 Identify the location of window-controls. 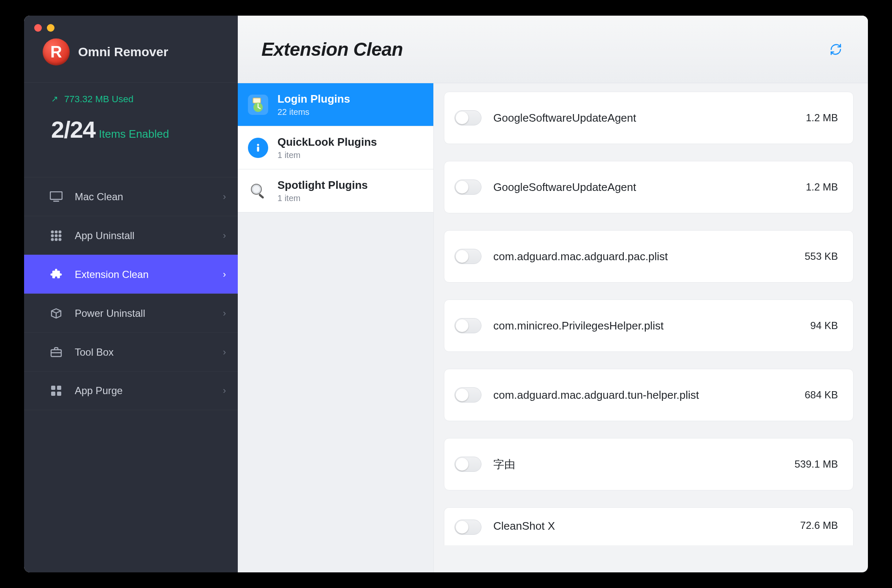
(131, 20).